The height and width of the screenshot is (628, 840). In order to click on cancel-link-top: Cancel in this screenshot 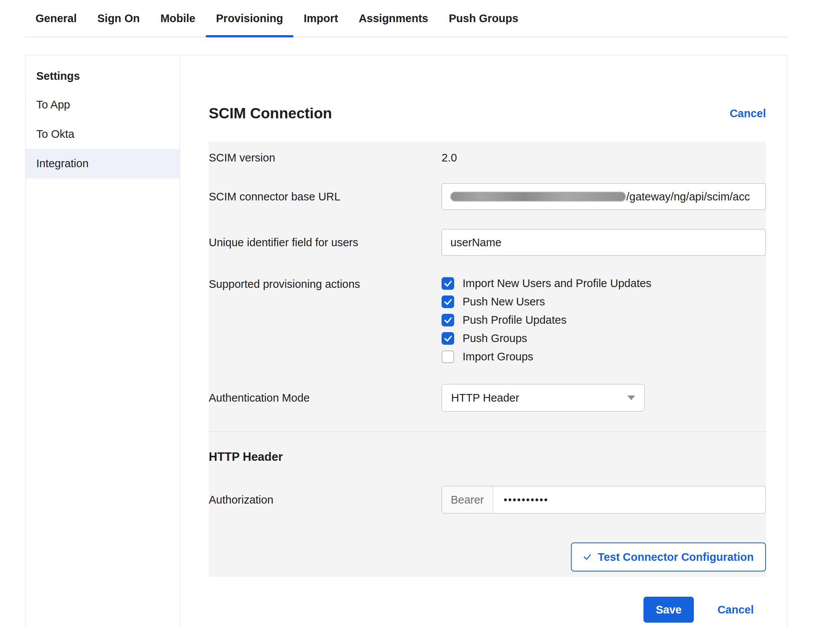, I will do `click(748, 114)`.